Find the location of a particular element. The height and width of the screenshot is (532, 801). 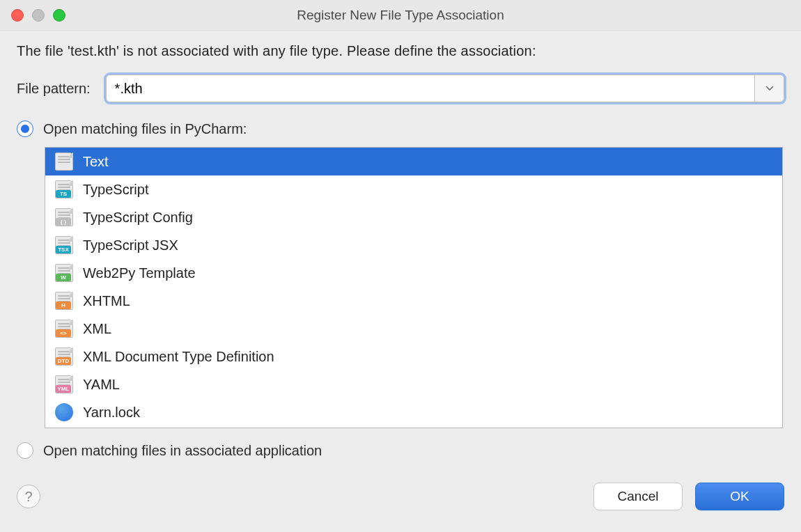

file-type-icon is located at coordinates (64, 162).